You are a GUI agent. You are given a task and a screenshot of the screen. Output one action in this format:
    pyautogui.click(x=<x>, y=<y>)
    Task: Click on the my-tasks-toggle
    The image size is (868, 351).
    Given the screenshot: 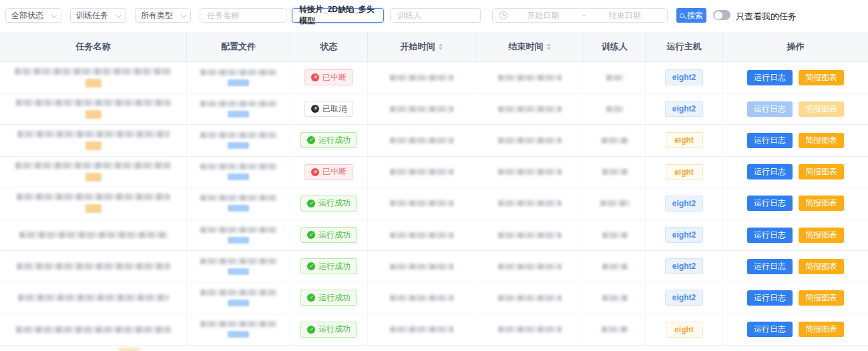 What is the action you would take?
    pyautogui.click(x=722, y=15)
    